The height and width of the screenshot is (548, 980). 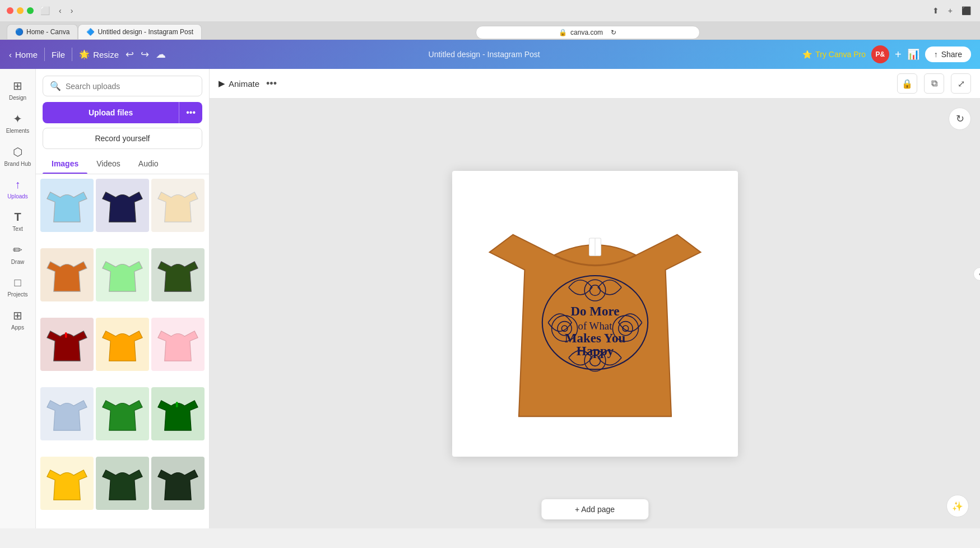 I want to click on cloud-save-button: ☁, so click(x=161, y=54).